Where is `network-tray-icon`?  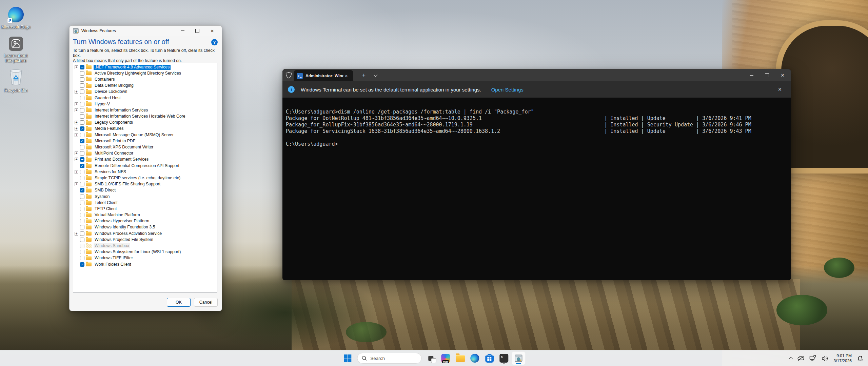 network-tray-icon is located at coordinates (813, 359).